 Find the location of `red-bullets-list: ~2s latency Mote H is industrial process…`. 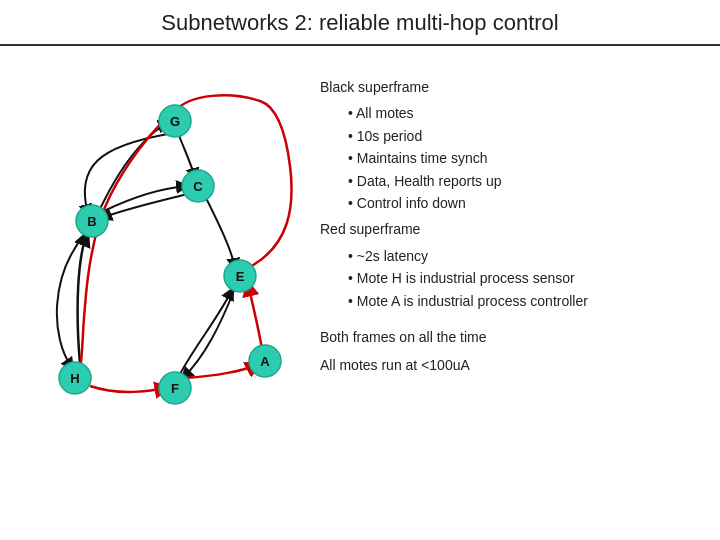

red-bullets-list: ~2s latency Mote H is industrial process… is located at coordinates (522, 278).